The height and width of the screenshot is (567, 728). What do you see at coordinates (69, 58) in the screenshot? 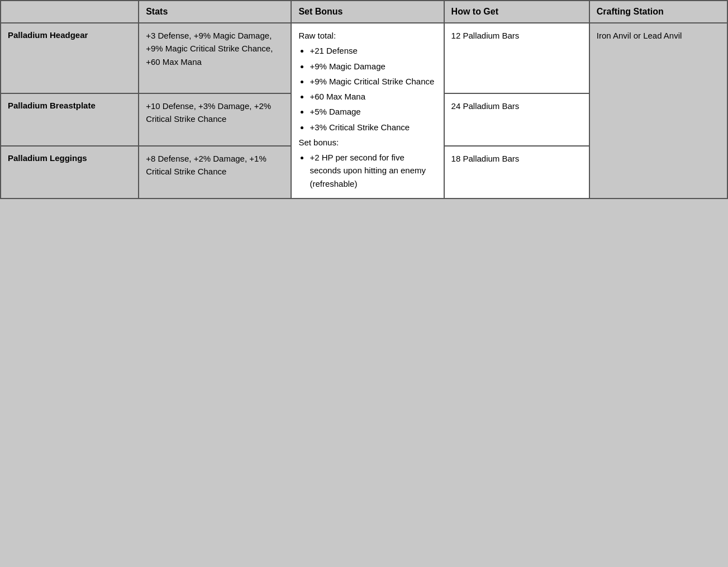
I see `headgear-name-cell: Palladium Headgear` at bounding box center [69, 58].